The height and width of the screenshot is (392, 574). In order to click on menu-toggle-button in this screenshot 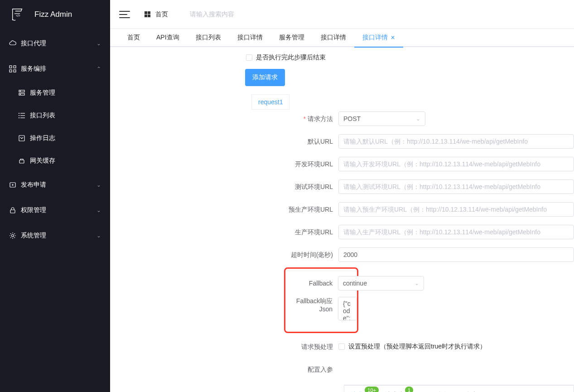, I will do `click(125, 15)`.